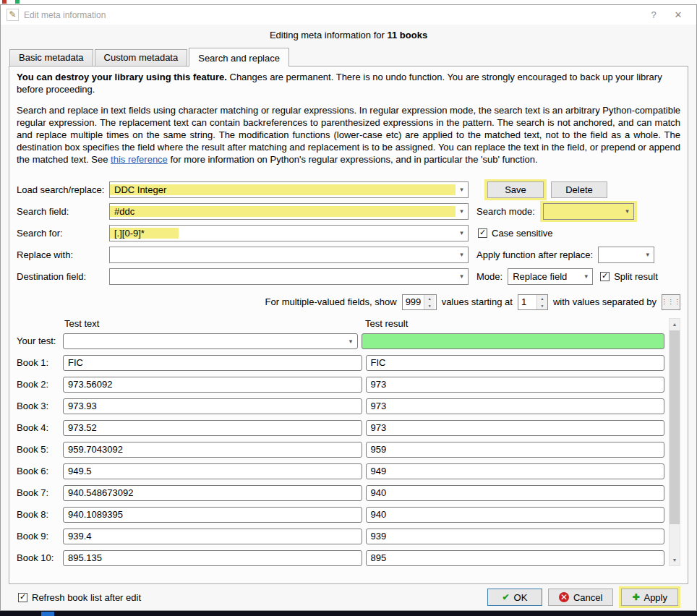 Image resolution: width=697 pixels, height=616 pixels. I want to click on destination-field-select: ▾, so click(289, 276).